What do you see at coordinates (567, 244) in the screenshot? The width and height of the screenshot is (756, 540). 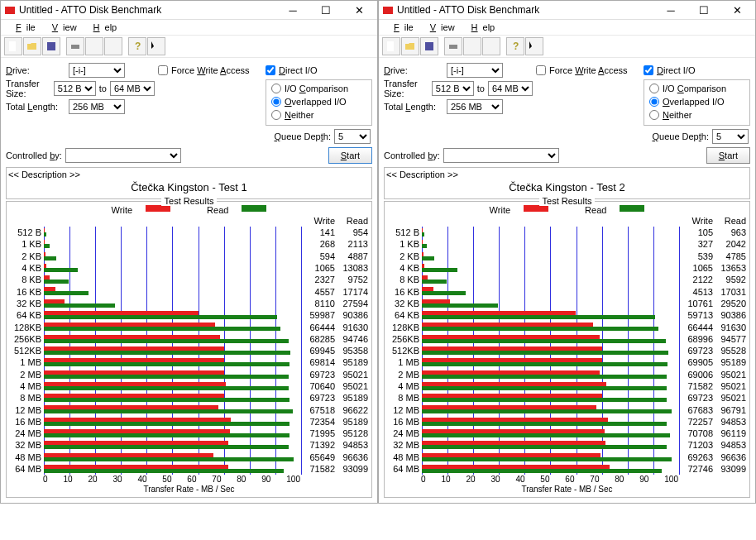 I see `data-row: 1 KB3272042` at bounding box center [567, 244].